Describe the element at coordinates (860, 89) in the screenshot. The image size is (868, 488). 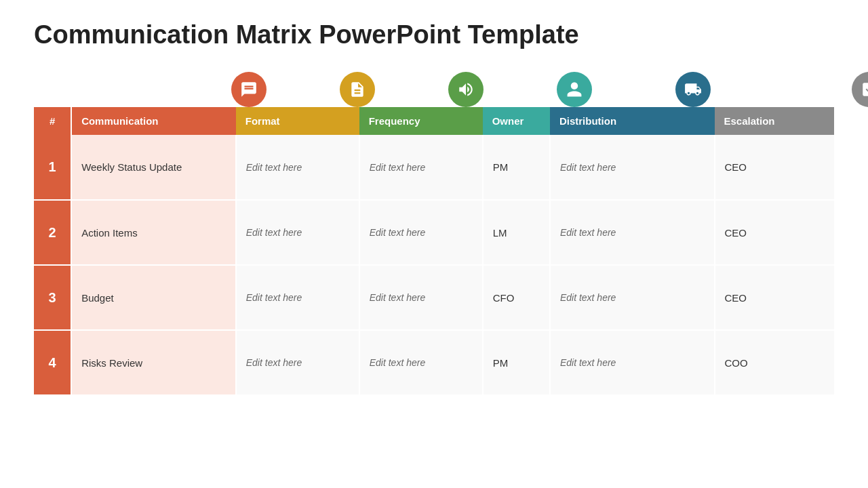
I see `escalation-icon` at that location.